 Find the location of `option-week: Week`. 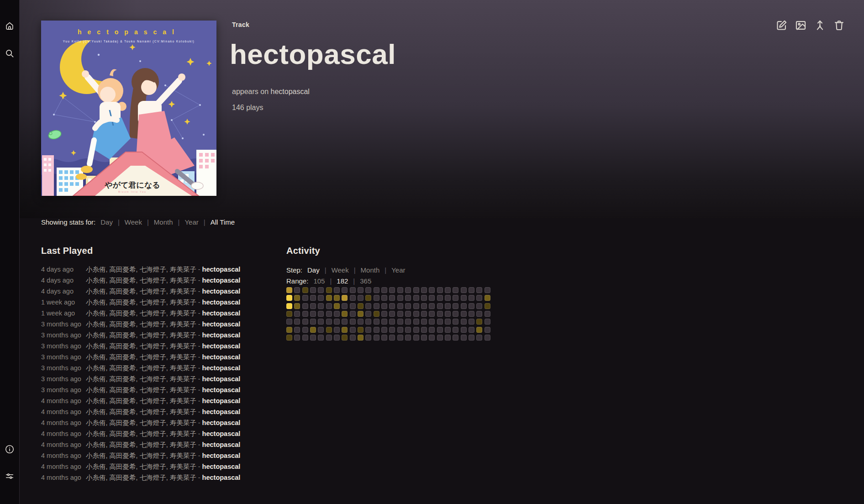

option-week: Week is located at coordinates (340, 270).